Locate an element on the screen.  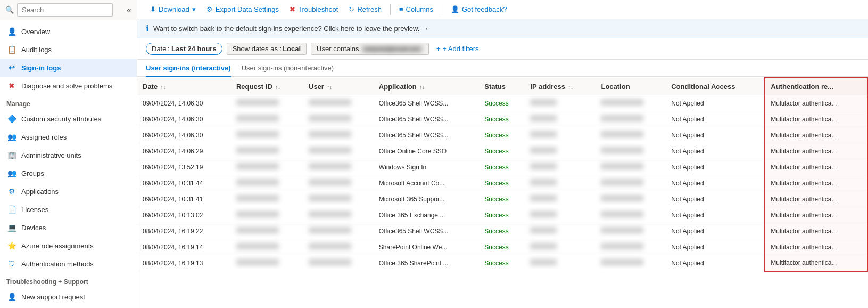
user-contains-value: redacted@email.com is located at coordinates (392, 49).